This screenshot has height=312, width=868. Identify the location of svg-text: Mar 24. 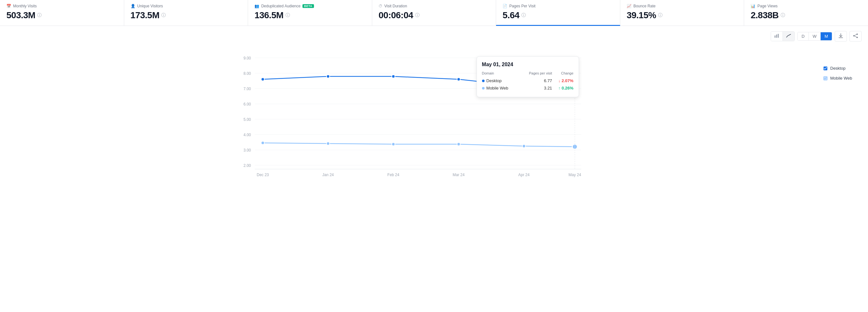
(459, 175).